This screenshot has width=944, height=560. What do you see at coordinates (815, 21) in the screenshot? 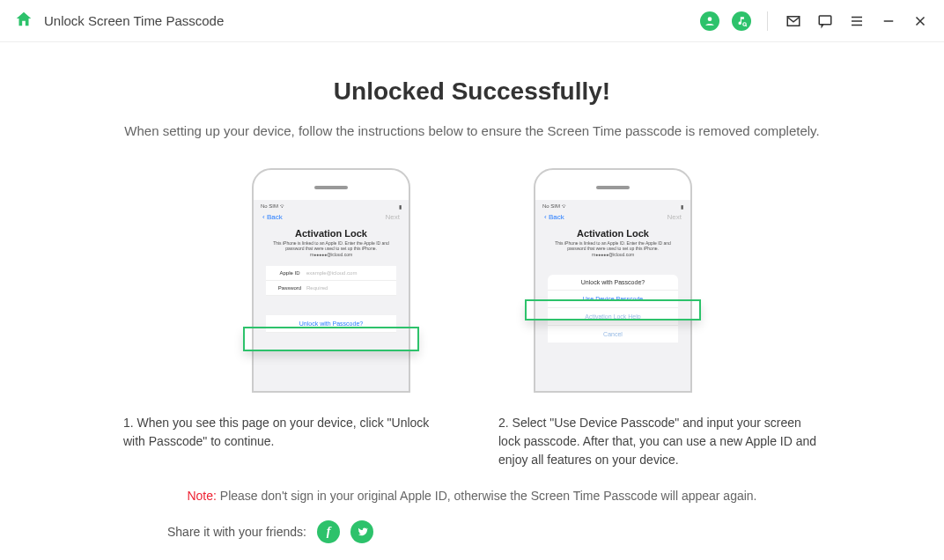
I see `header-icons` at bounding box center [815, 21].